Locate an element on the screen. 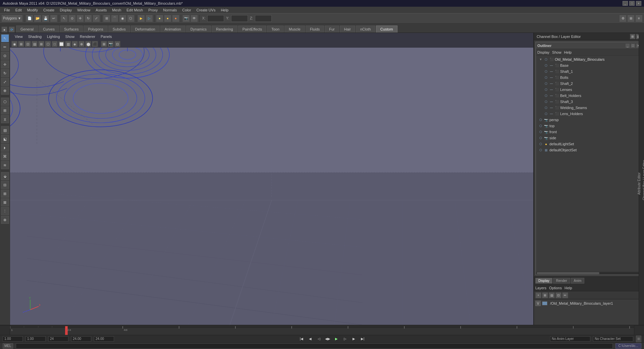 The height and width of the screenshot is (349, 644). snap-tool-button: ⊞ is located at coordinates (5, 110).